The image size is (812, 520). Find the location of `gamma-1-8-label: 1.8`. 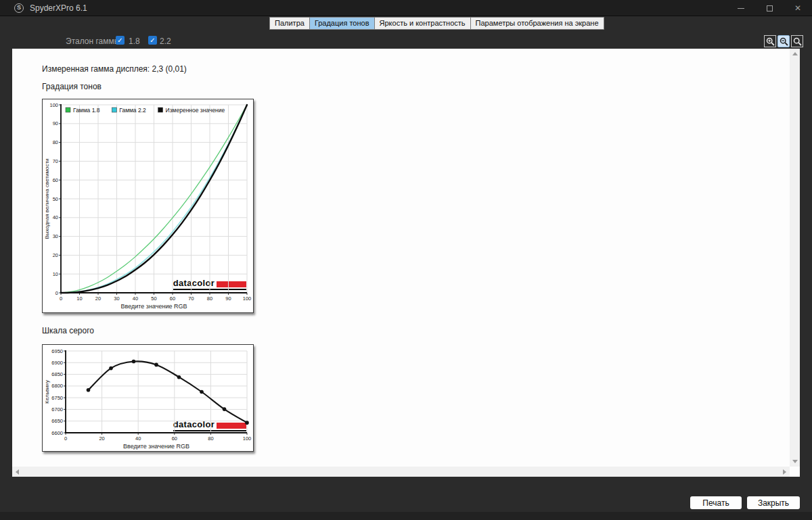

gamma-1-8-label: 1.8 is located at coordinates (134, 41).